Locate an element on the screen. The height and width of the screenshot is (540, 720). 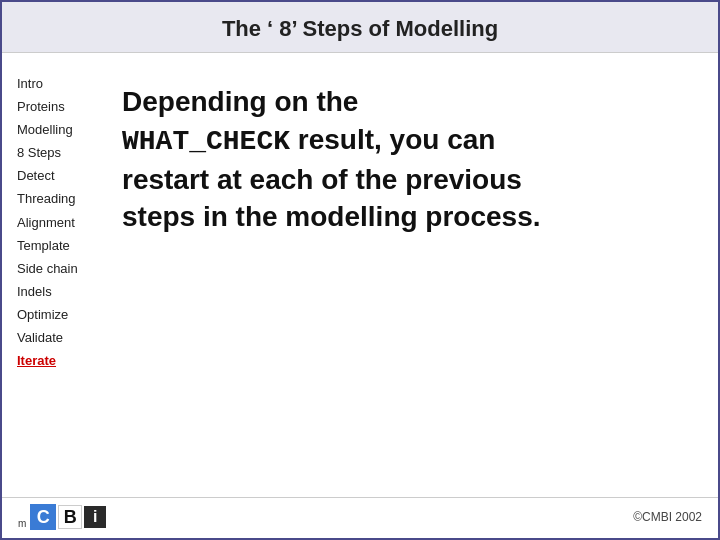
main-line1: Depending on the is located at coordinates (240, 102).